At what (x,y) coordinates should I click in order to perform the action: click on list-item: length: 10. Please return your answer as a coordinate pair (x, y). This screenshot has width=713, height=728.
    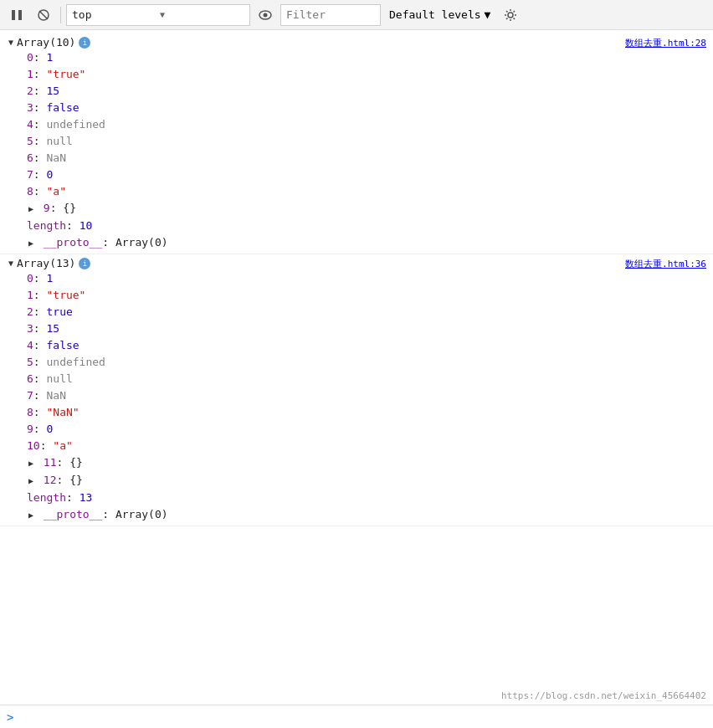
    Looking at the image, I should click on (300, 226).